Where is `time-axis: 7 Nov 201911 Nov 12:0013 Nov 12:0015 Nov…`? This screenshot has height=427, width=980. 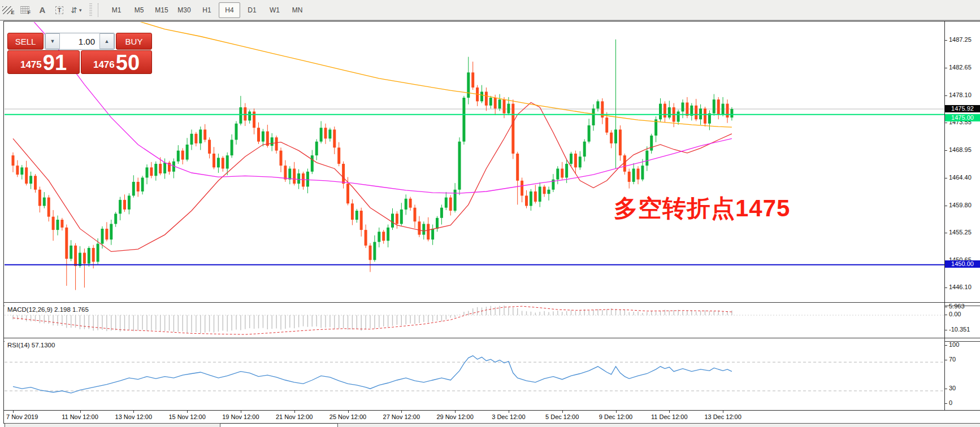
time-axis: 7 Nov 201911 Nov 12:0013 Nov 12:0015 Nov… is located at coordinates (492, 417).